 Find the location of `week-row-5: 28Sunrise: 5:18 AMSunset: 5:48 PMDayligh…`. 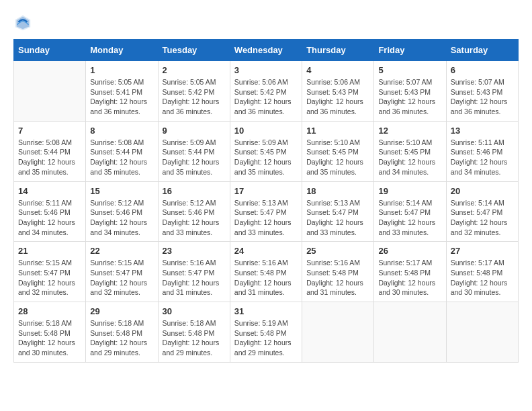

week-row-5: 28Sunrise: 5:18 AMSunset: 5:48 PMDayligh… is located at coordinates (266, 332).